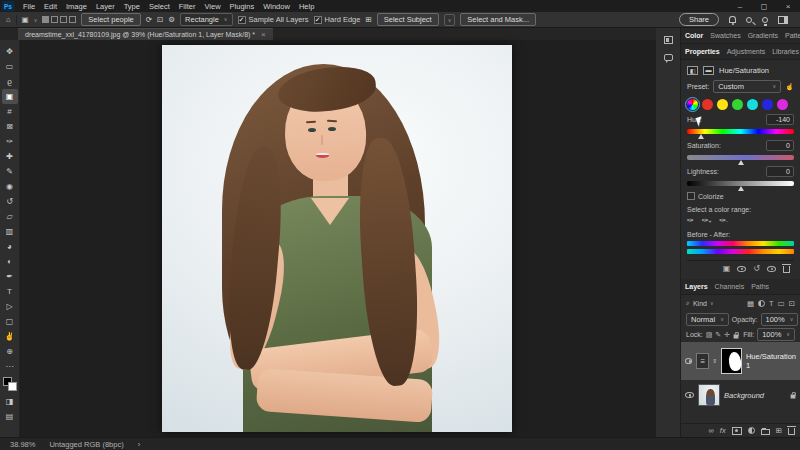 The width and height of the screenshot is (800, 450). I want to click on frame-tool: ⊠, so click(10, 126).